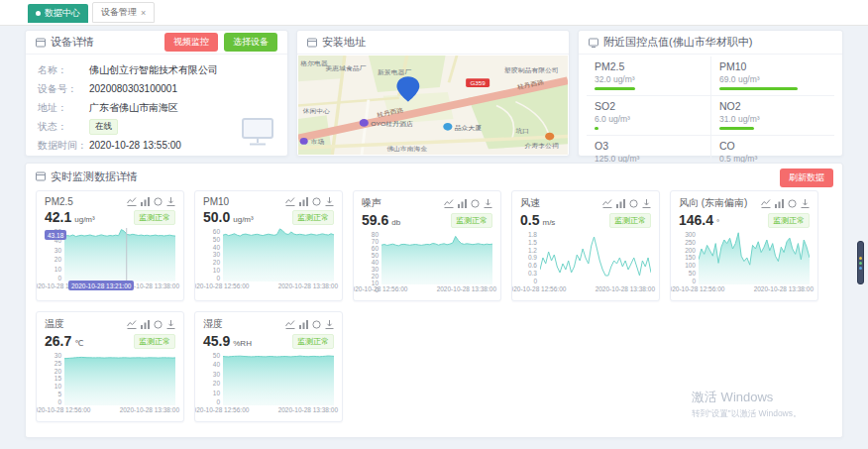 The height and width of the screenshot is (449, 868). Describe the element at coordinates (648, 76) in the screenshot. I see `metric-cell: PM2.5 32.0 ug/m³` at that location.